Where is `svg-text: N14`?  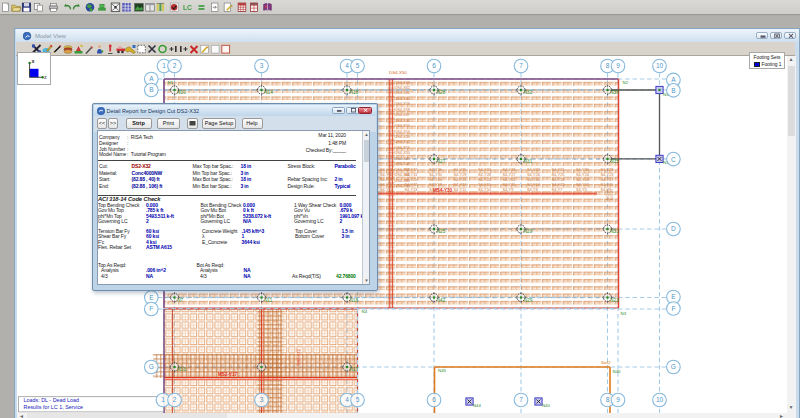 svg-text: N14 is located at coordinates (268, 92).